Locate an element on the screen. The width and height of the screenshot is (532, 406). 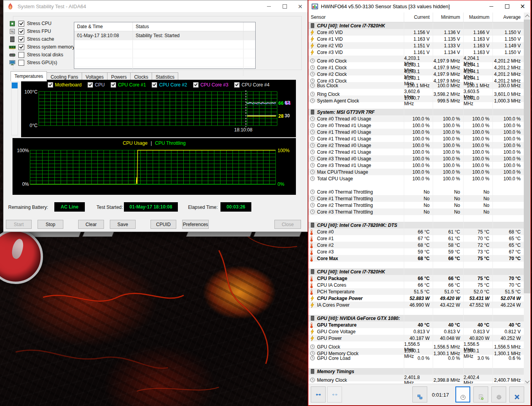
average-value: 40.252 W is located at coordinates (508, 338).